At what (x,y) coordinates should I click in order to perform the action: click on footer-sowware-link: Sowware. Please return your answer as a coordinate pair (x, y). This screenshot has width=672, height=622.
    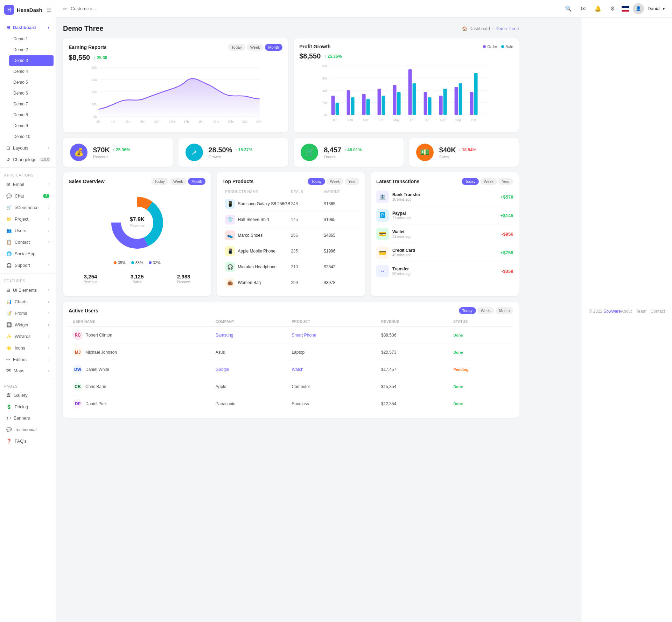
    Looking at the image, I should click on (612, 311).